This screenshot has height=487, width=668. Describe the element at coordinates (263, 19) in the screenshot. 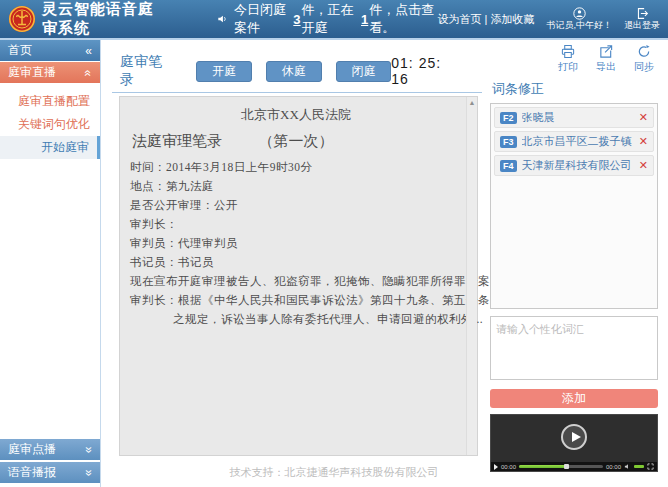

I see `notice-prefix: 今日闭庭案件` at that location.